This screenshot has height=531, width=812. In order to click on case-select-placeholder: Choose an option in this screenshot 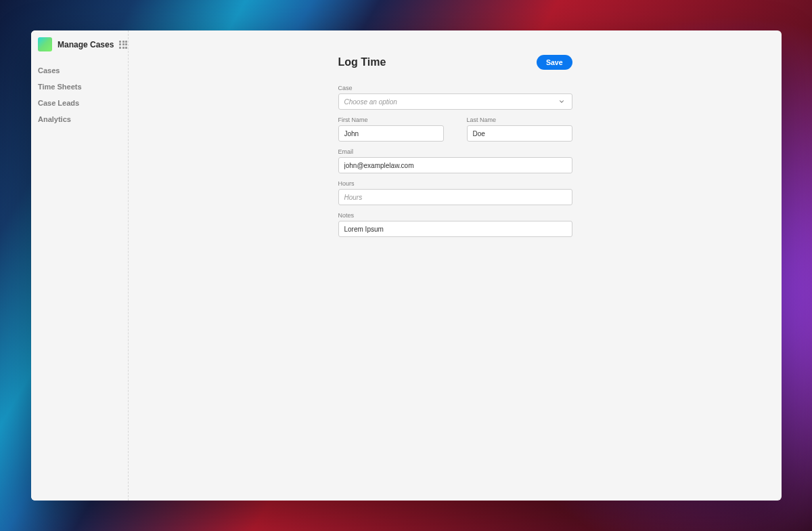, I will do `click(371, 102)`.